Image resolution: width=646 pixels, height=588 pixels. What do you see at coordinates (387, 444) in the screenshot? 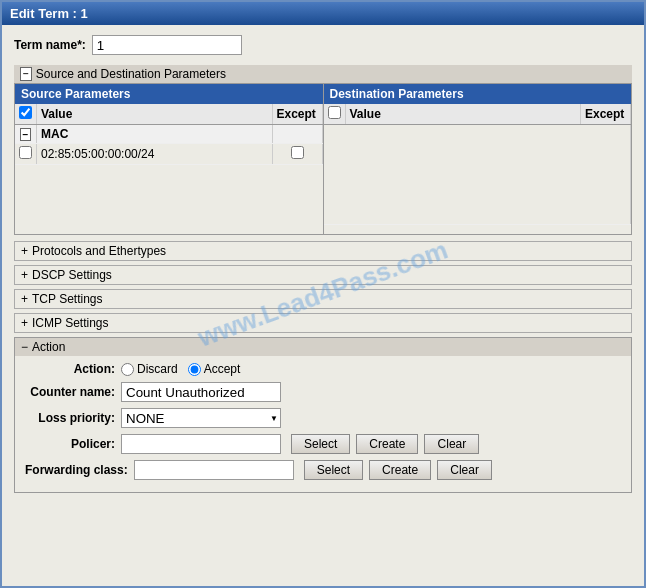
I see `policer-create-button: Create` at bounding box center [387, 444].